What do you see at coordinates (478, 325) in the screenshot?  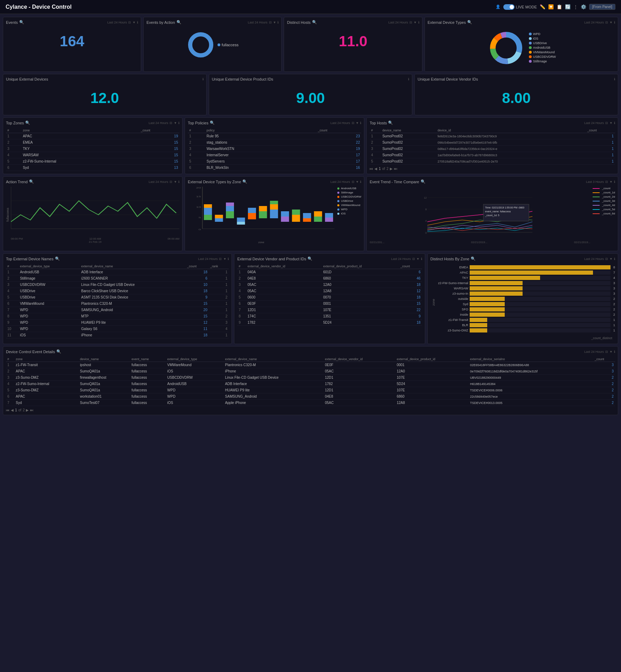 I see `hbar-fill` at bounding box center [478, 325].